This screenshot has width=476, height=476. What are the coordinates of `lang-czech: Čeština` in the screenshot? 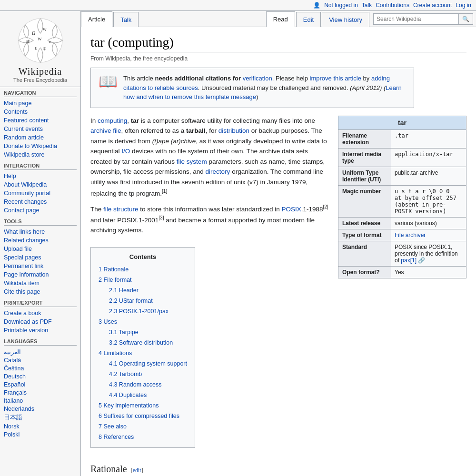 It's located at (40, 368).